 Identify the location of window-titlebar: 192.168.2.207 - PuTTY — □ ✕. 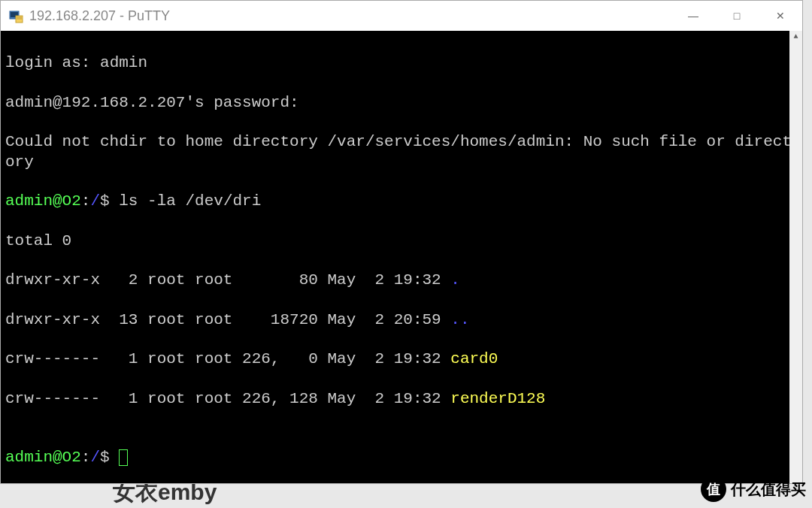
(401, 16).